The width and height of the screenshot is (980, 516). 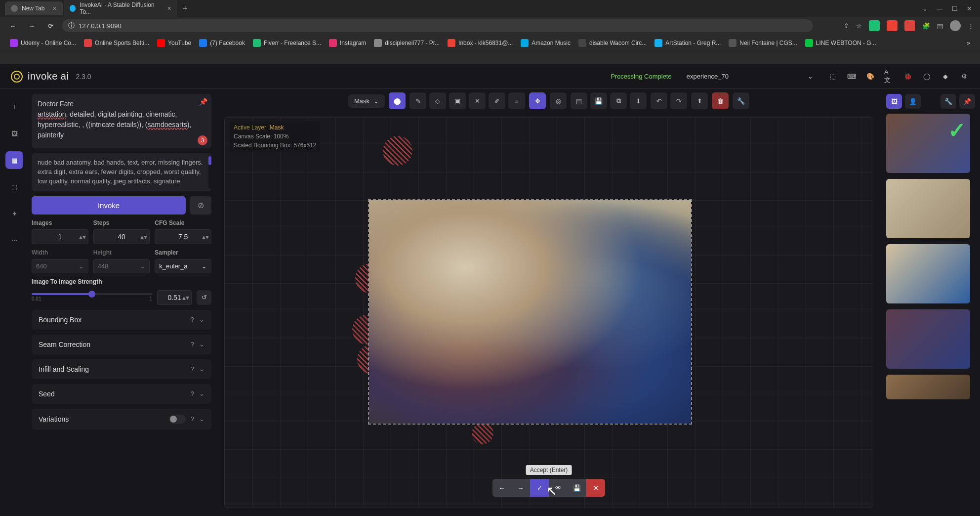 What do you see at coordinates (889, 77) in the screenshot?
I see `language-icon: A文` at bounding box center [889, 77].